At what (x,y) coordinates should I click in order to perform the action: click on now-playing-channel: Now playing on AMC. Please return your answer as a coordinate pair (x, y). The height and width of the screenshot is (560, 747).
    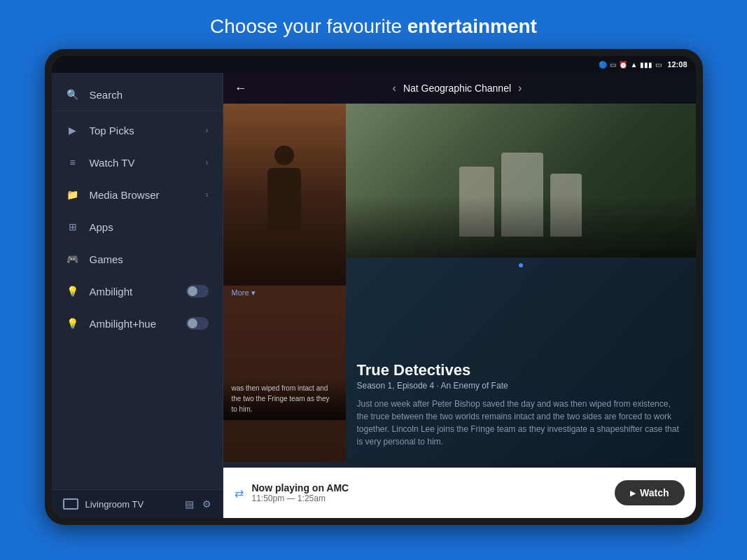
    Looking at the image, I should click on (430, 488).